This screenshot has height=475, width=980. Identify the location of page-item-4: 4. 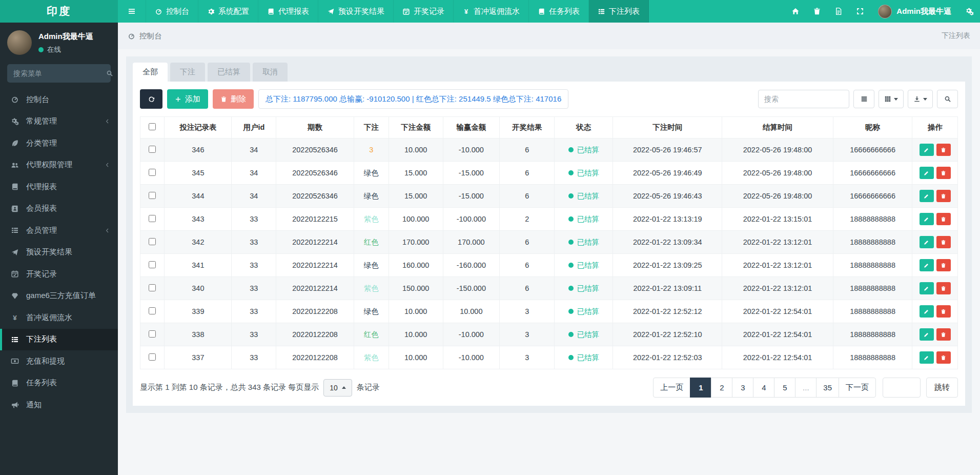
(764, 388).